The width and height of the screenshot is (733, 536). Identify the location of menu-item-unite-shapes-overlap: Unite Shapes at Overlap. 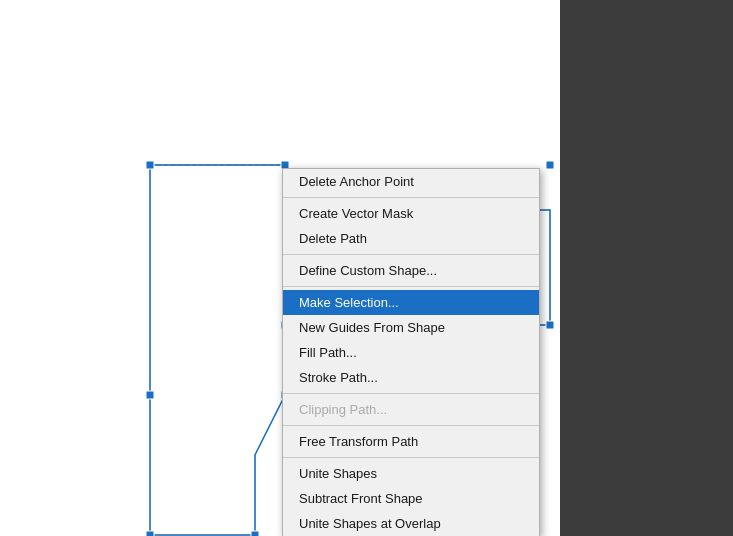
(411, 524).